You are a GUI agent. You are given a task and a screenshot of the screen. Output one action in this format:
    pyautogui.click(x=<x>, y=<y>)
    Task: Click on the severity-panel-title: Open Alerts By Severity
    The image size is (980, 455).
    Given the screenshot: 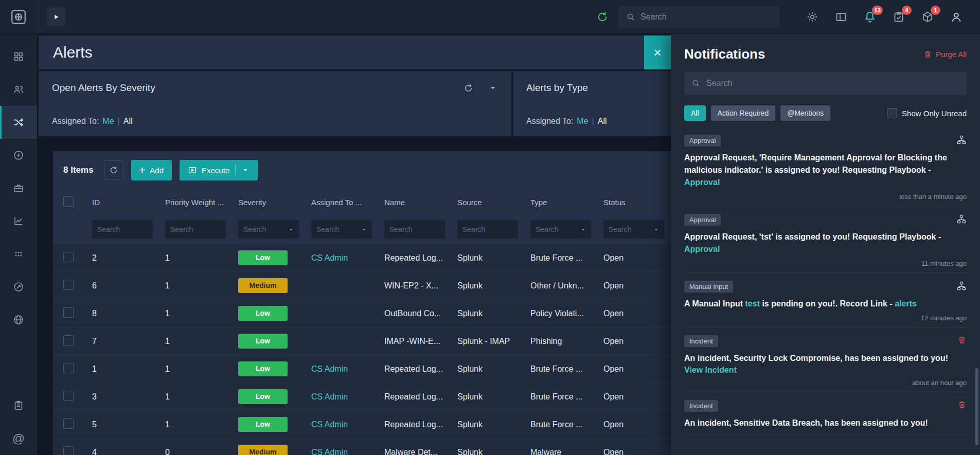 What is the action you would take?
    pyautogui.click(x=104, y=88)
    